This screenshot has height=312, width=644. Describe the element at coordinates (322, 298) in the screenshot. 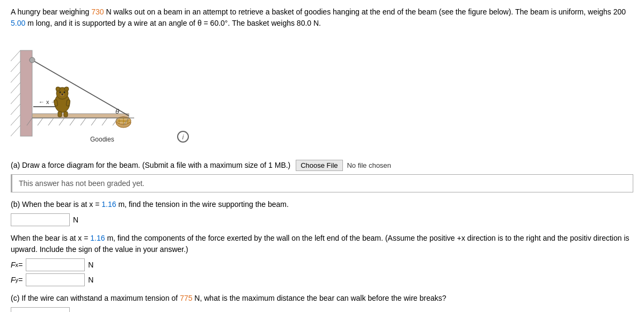

I see `part-c-label: (c) If the wire can withstand a maximum …` at that location.